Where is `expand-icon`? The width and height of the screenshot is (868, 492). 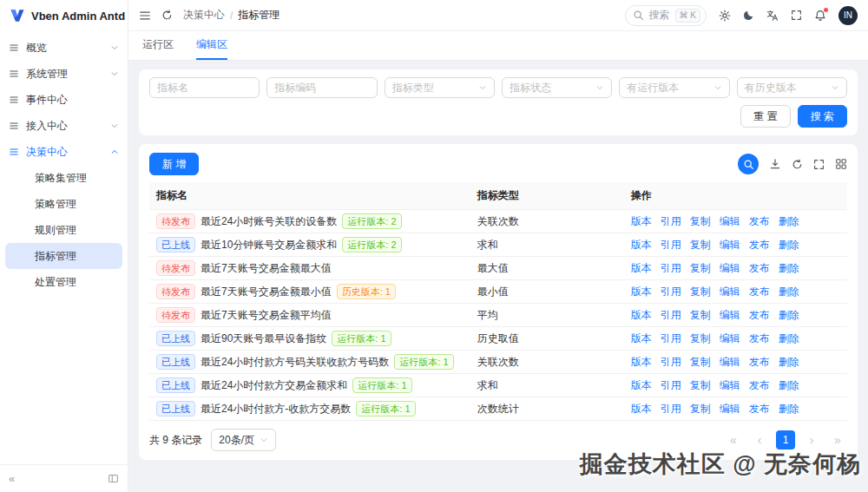
expand-icon is located at coordinates (819, 165).